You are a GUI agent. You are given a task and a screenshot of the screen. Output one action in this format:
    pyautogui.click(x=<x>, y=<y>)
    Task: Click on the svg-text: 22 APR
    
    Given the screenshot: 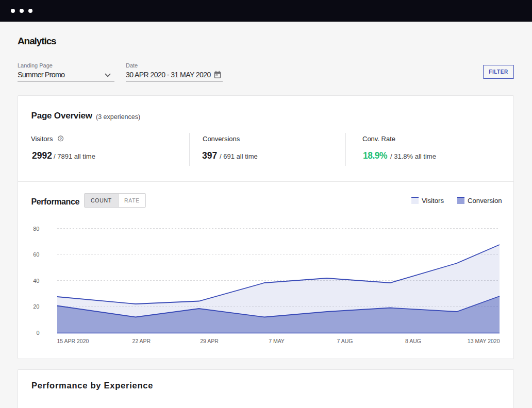 What is the action you would take?
    pyautogui.click(x=142, y=341)
    